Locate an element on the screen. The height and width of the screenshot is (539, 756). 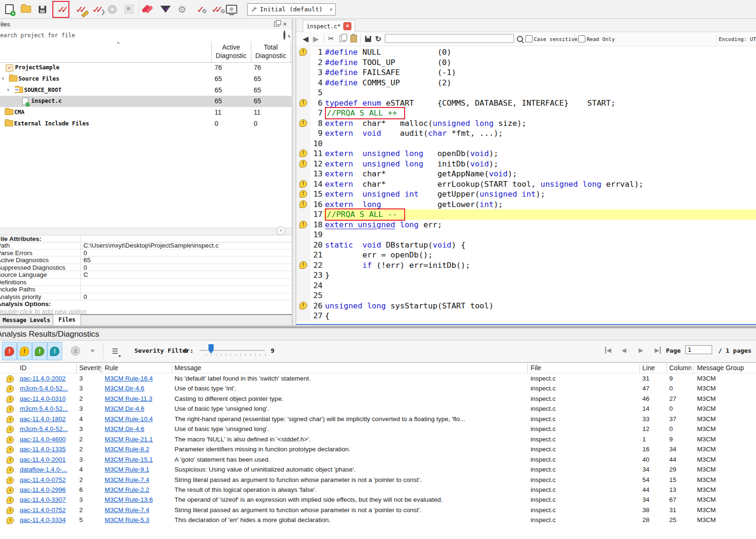
header-rule: Rule is located at coordinates (138, 368).